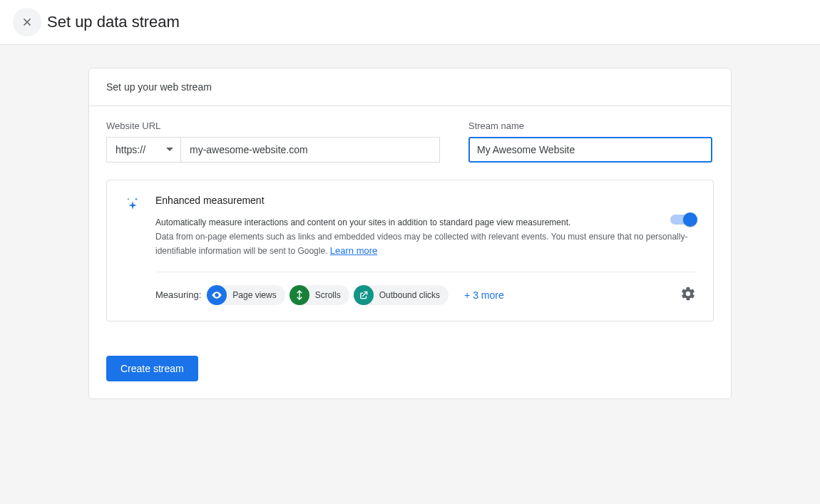 This screenshot has width=820, height=504. What do you see at coordinates (310, 150) in the screenshot?
I see `website-url-input` at bounding box center [310, 150].